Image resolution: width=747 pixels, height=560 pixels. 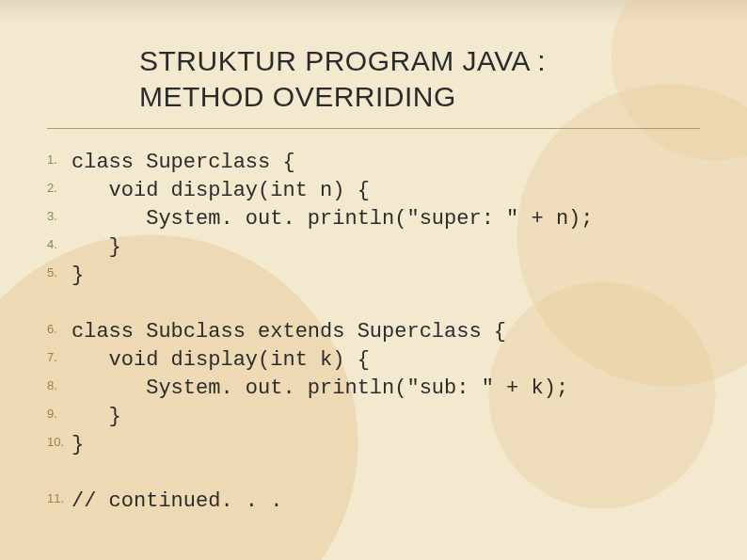 What do you see at coordinates (376, 248) in the screenshot?
I see `code-line: 4. }` at bounding box center [376, 248].